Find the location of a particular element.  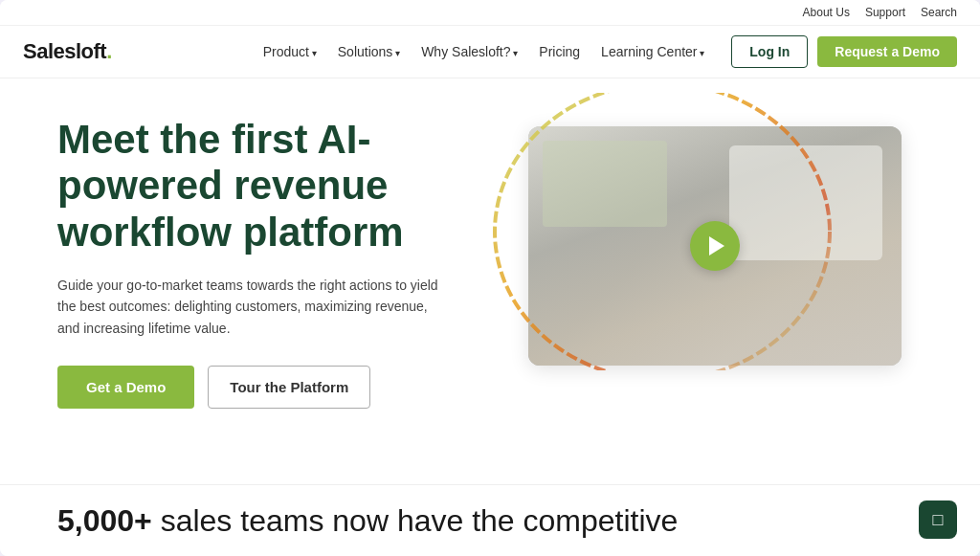

hero-heading-line2: powered revenue is located at coordinates (222, 186).